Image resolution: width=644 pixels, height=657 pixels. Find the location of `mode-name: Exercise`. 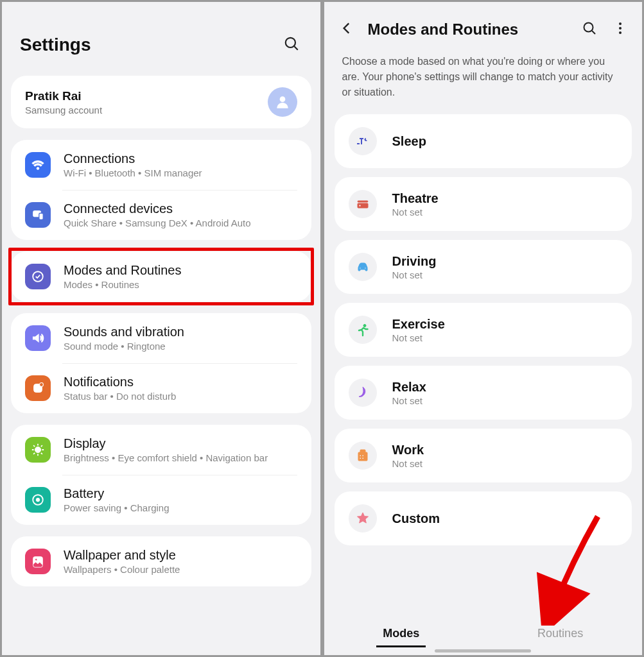

mode-name: Exercise is located at coordinates (419, 325).